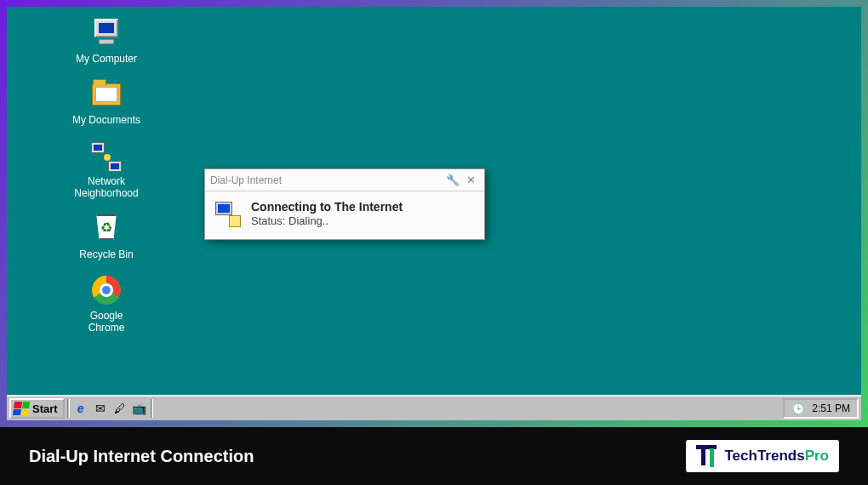  I want to click on status-label: Status:, so click(268, 221).